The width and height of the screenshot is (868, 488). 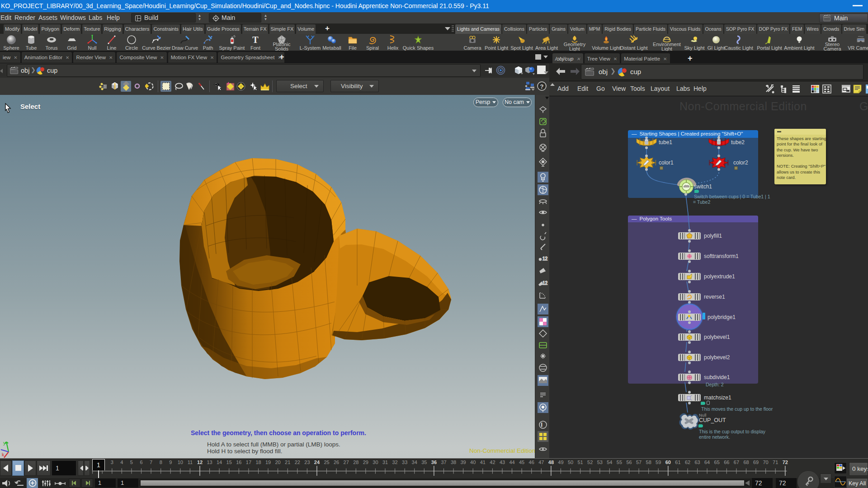 What do you see at coordinates (229, 462) in the screenshot?
I see `svg-text: 15` at bounding box center [229, 462].